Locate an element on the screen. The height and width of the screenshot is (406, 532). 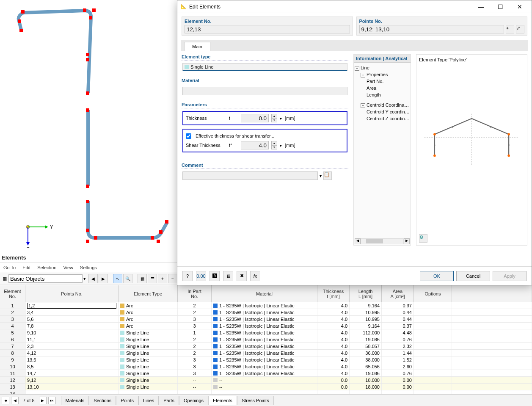
points-no-label: Points No. is located at coordinates (442, 21).